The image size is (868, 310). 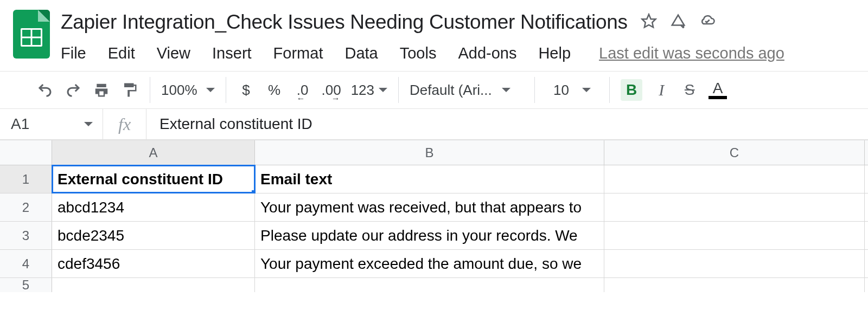 I want to click on column-header-B: B, so click(x=430, y=153).